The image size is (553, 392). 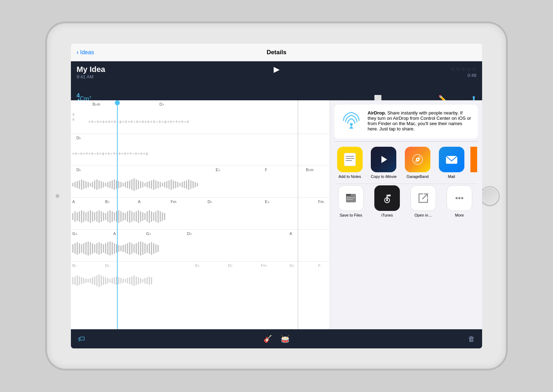 What do you see at coordinates (459, 198) in the screenshot?
I see `more-app-icon` at bounding box center [459, 198].